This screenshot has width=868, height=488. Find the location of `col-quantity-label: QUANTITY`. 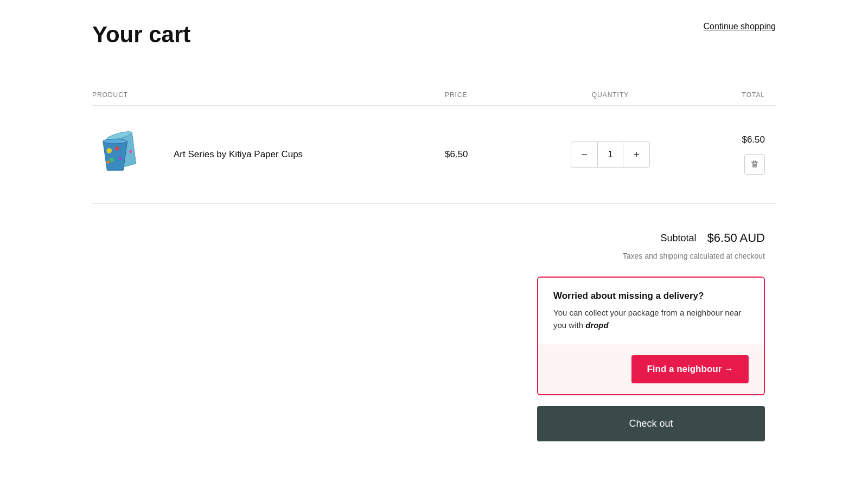

col-quantity-label: QUANTITY is located at coordinates (610, 95).